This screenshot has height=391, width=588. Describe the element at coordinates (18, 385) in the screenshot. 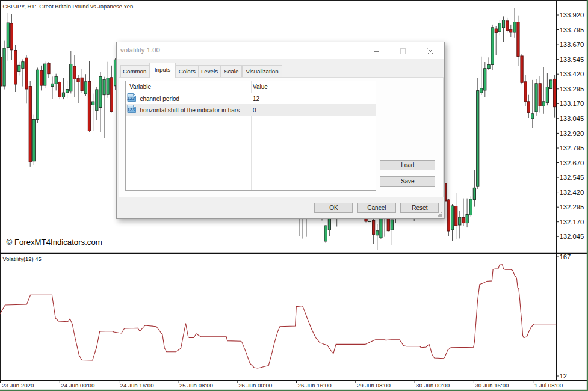

I see `svg-text: 23 Jun 2020` at that location.